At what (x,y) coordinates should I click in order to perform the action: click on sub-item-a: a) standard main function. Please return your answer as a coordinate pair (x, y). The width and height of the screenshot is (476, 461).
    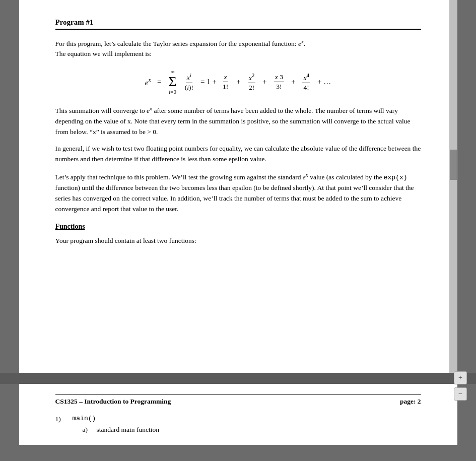
    Looking at the image, I should click on (121, 430).